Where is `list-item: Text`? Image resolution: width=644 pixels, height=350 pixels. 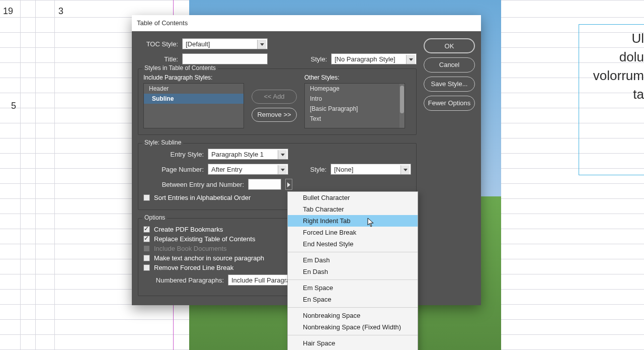
list-item: Text is located at coordinates (355, 119).